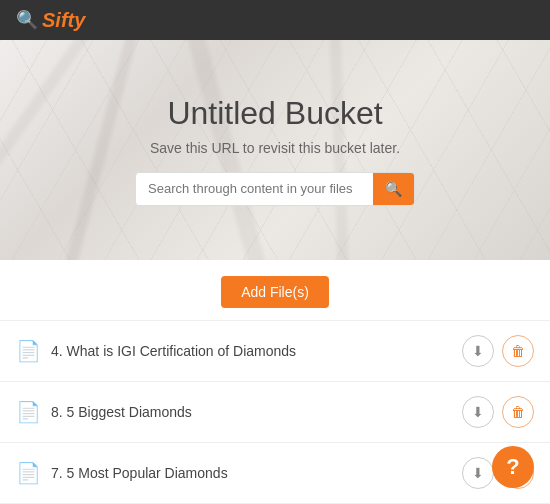 This screenshot has width=550, height=504. Describe the element at coordinates (252, 351) in the screenshot. I see `file-name: 4. What is IGI Certification of Diamonds` at that location.